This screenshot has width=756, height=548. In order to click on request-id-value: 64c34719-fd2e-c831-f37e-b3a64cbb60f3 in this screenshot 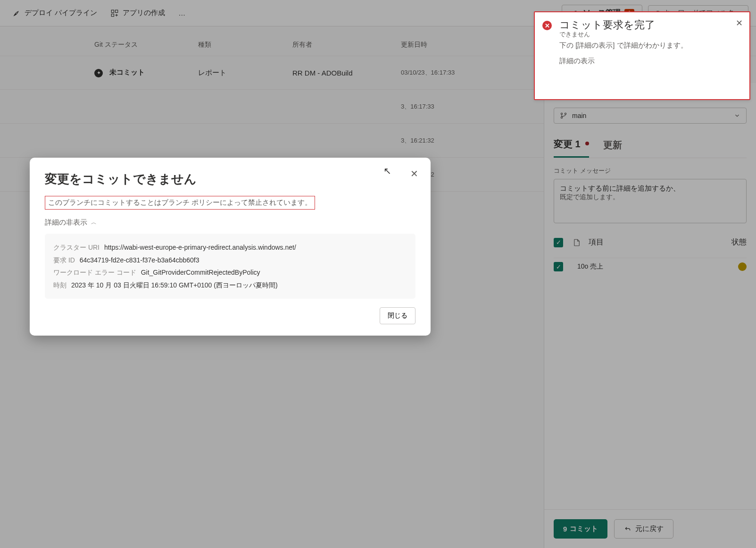, I will do `click(140, 260)`.